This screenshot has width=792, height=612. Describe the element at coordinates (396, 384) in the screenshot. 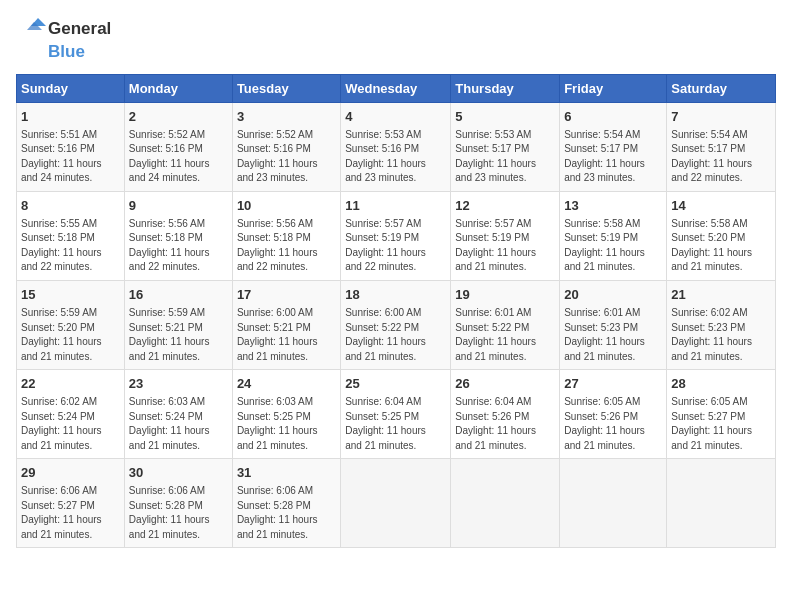

I see `day-number: 25` at that location.